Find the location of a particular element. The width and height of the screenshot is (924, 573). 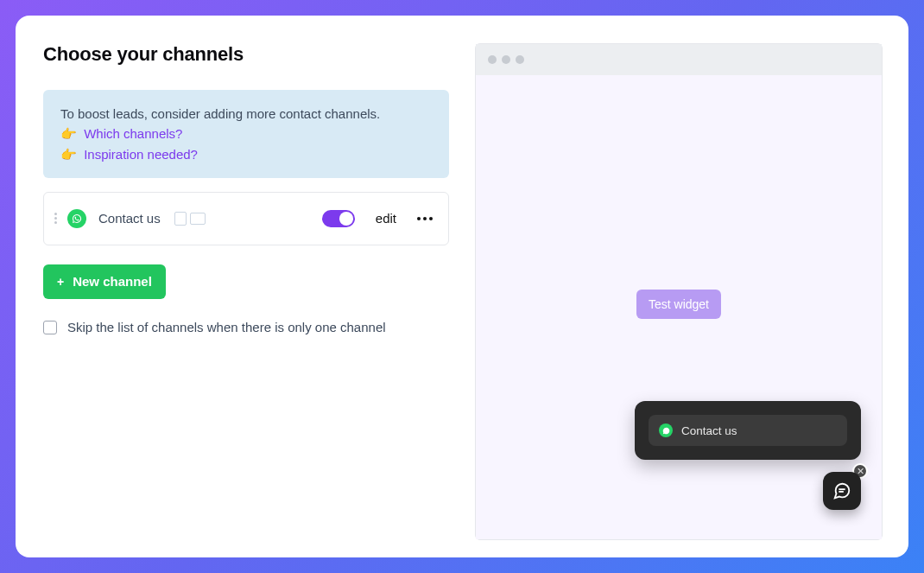

which-channels-link: Which channels? is located at coordinates (133, 133).